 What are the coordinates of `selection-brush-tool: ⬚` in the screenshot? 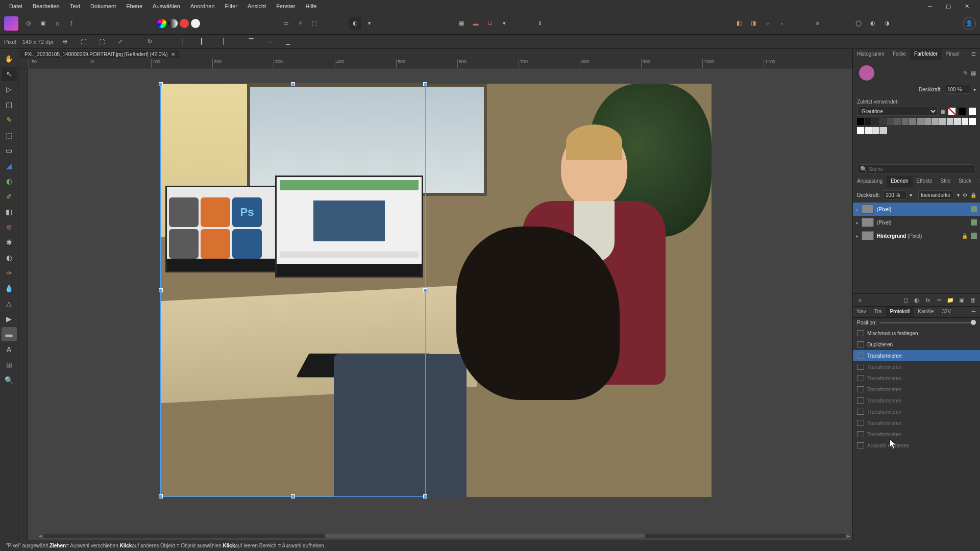 It's located at (9, 135).